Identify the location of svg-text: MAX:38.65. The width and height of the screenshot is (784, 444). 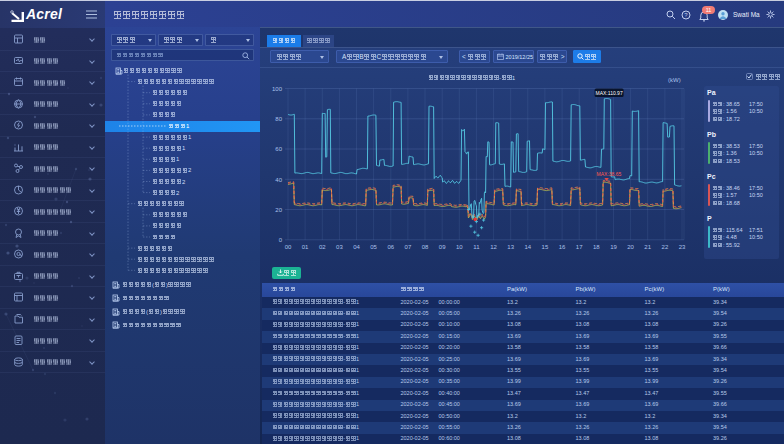
(610, 174).